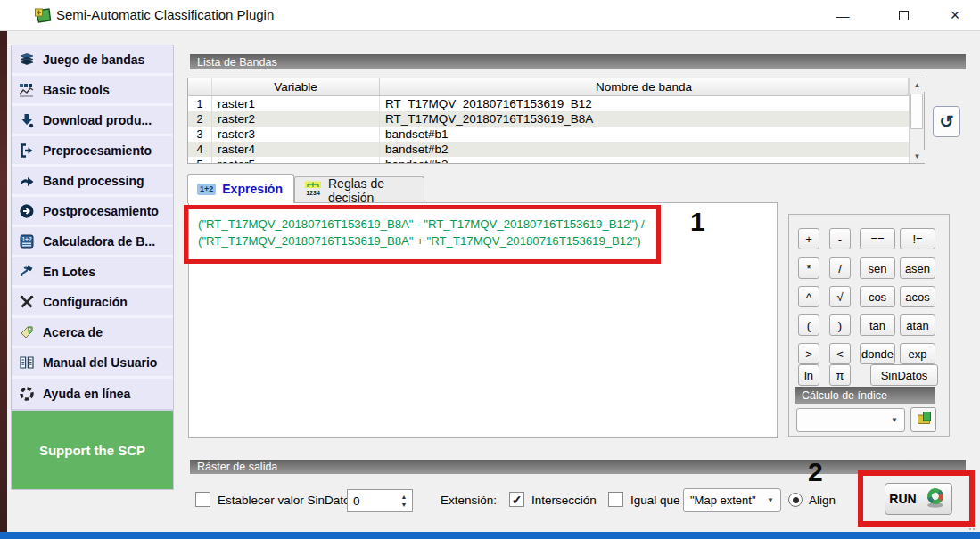 The width and height of the screenshot is (980, 539). Describe the element at coordinates (93, 333) in the screenshot. I see `sidebar-item-about: Acerca de` at that location.